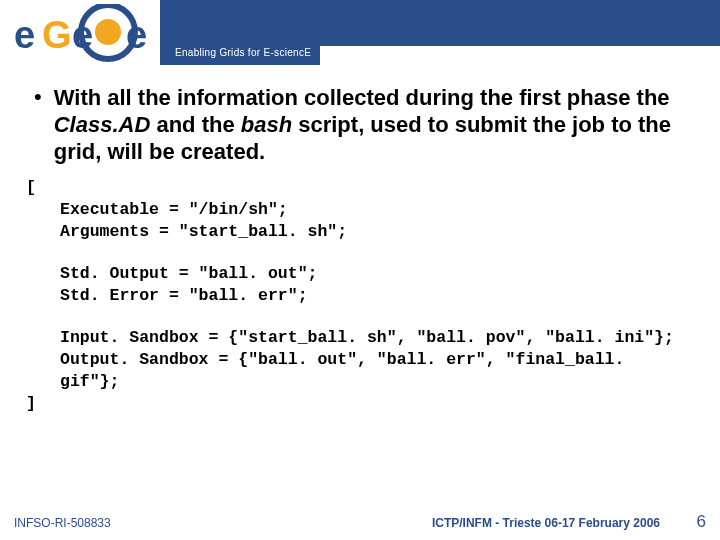  What do you see at coordinates (62, 523) in the screenshot?
I see `footer-left: INFSO-RI-508833` at bounding box center [62, 523].